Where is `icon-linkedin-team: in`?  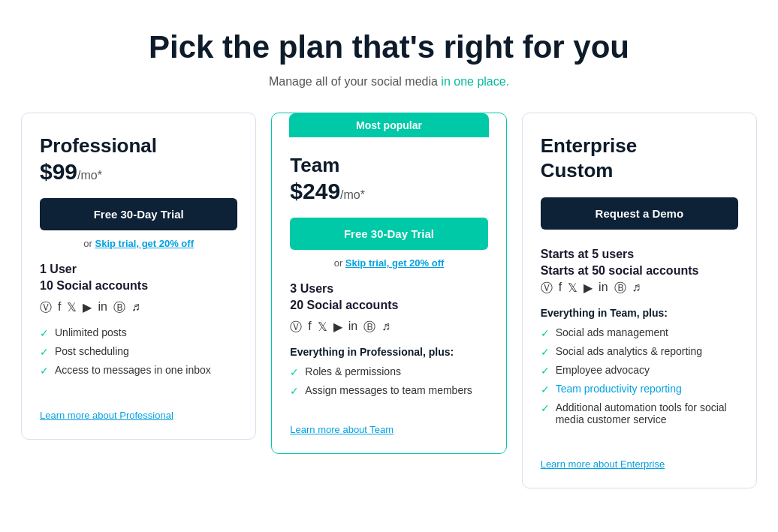 icon-linkedin-team: in is located at coordinates (353, 327).